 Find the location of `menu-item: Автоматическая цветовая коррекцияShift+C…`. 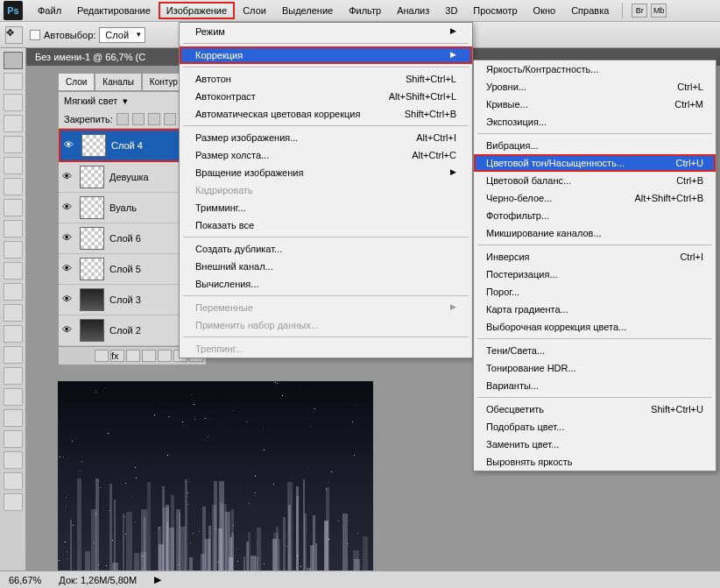

menu-item: Автоматическая цветовая коррекцияShift+C… is located at coordinates (326, 114).